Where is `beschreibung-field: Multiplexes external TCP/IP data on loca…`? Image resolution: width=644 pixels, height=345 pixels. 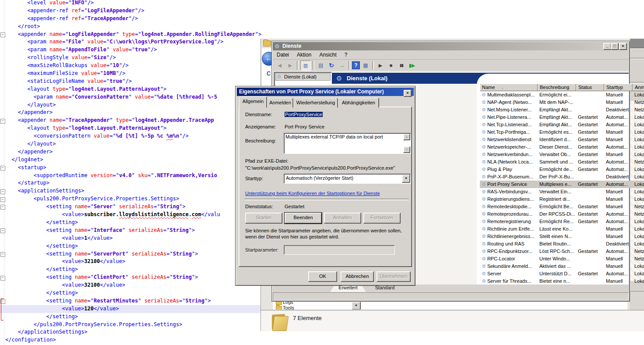
beschreibung-field: Multiplexes external TCP/IP data on loca… is located at coordinates (348, 143).